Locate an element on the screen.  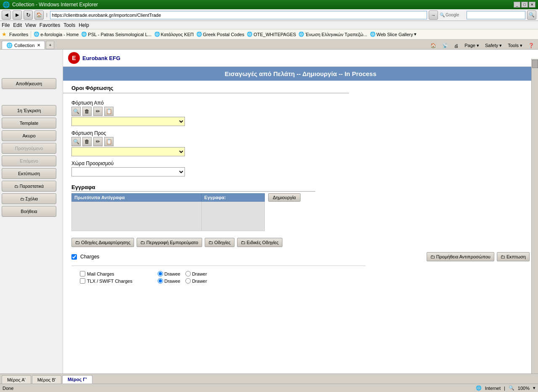
maximize-btn: □ is located at coordinates (525, 5).